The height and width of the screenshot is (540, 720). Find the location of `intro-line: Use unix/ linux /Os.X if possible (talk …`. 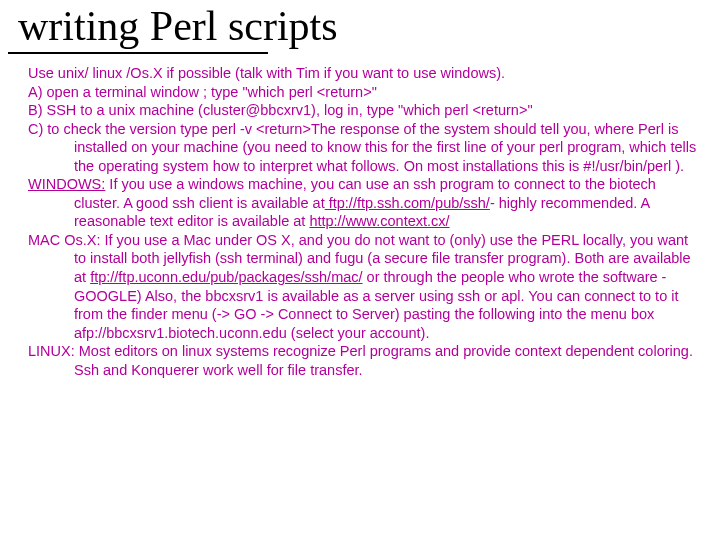

intro-line: Use unix/ linux /Os.X if possible (talk … is located at coordinates (364, 74).